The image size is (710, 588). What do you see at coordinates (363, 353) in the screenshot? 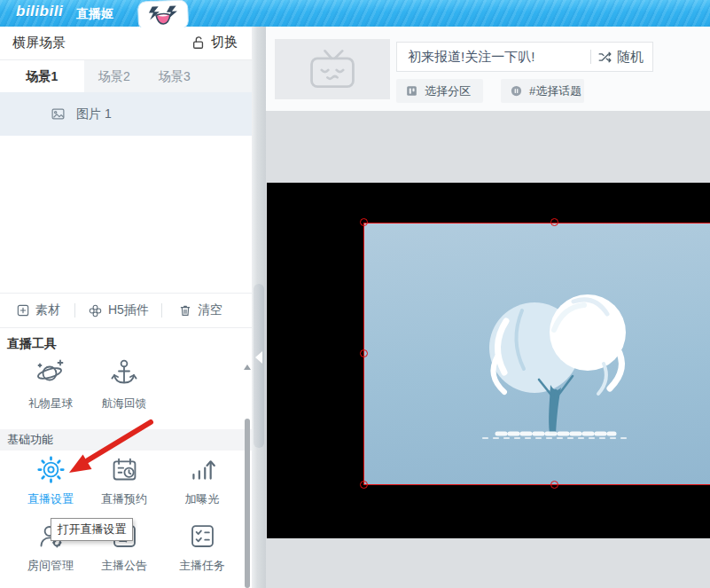
I see `resize-handle-left-mid` at bounding box center [363, 353].